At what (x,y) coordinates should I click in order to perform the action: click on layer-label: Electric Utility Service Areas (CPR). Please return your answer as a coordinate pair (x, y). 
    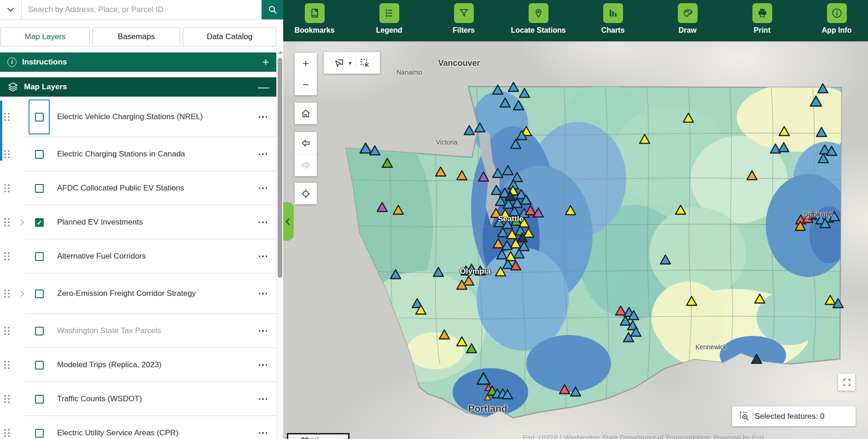
    Looking at the image, I should click on (157, 433).